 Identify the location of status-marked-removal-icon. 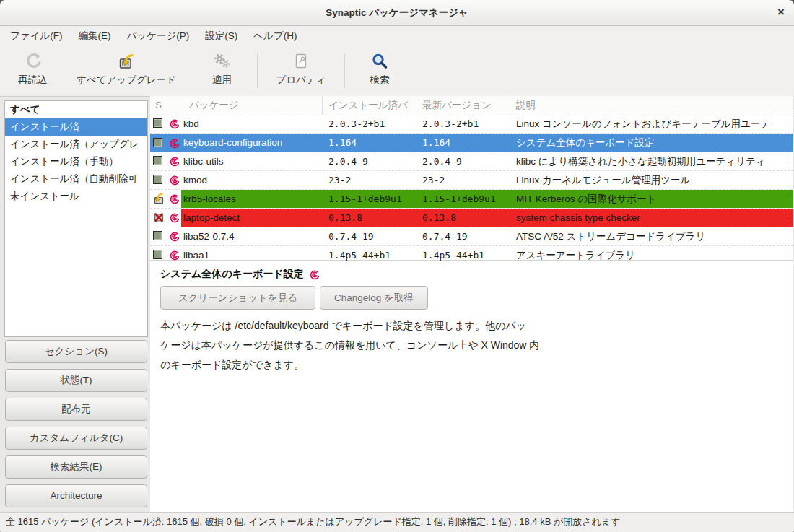
(160, 218).